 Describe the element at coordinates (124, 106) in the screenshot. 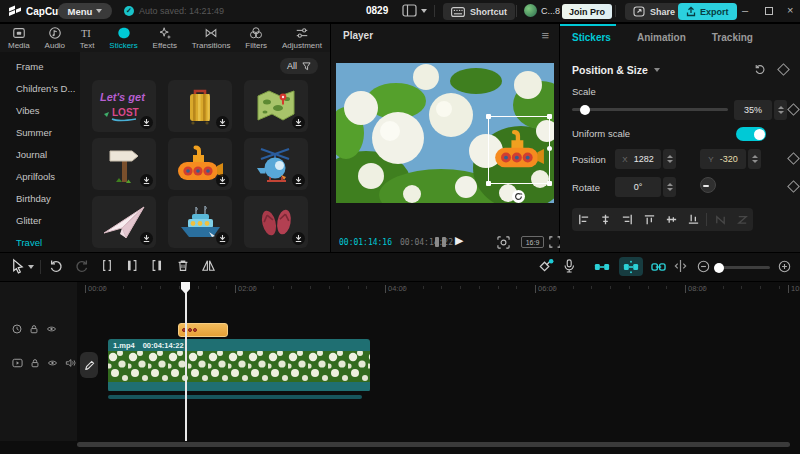

I see `sticker-item-lets-get-lost-text: Let's get LOST` at that location.